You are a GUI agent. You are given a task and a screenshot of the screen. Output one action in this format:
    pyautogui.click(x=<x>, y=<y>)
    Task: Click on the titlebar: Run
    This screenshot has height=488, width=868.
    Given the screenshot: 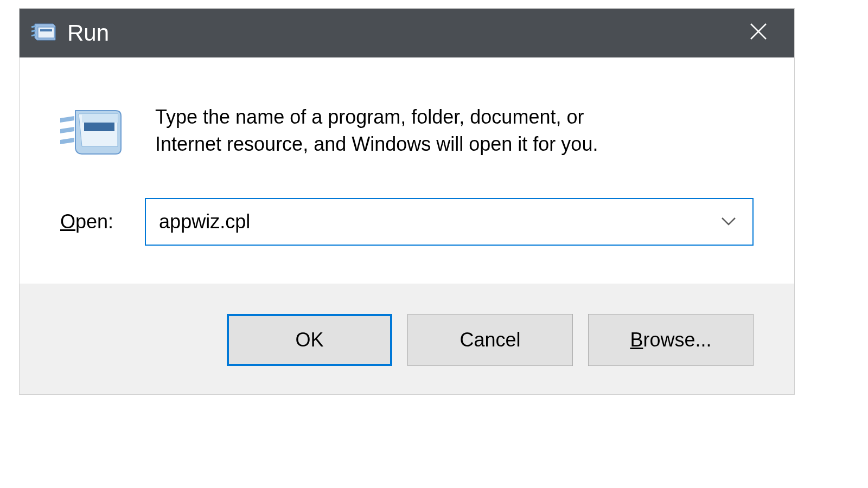 What is the action you would take?
    pyautogui.click(x=407, y=33)
    